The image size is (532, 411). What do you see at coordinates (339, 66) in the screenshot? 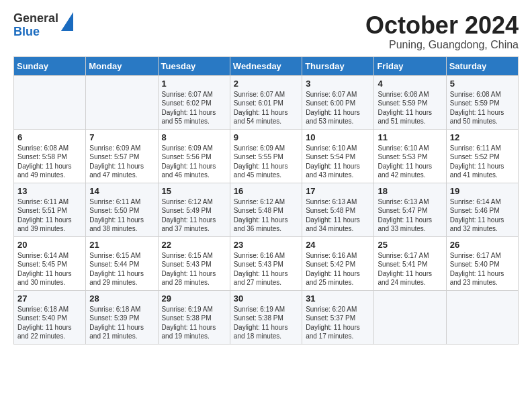
I see `weekday-header-thursday: Thursday` at bounding box center [339, 66].